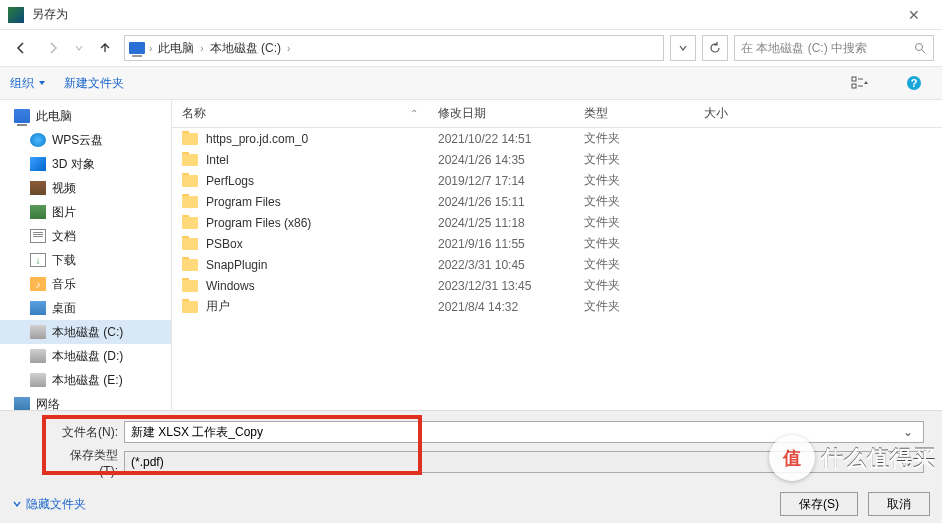 The height and width of the screenshot is (523, 942). I want to click on file-row: 用户2021/8/4 14:32文件夹, so click(557, 306).